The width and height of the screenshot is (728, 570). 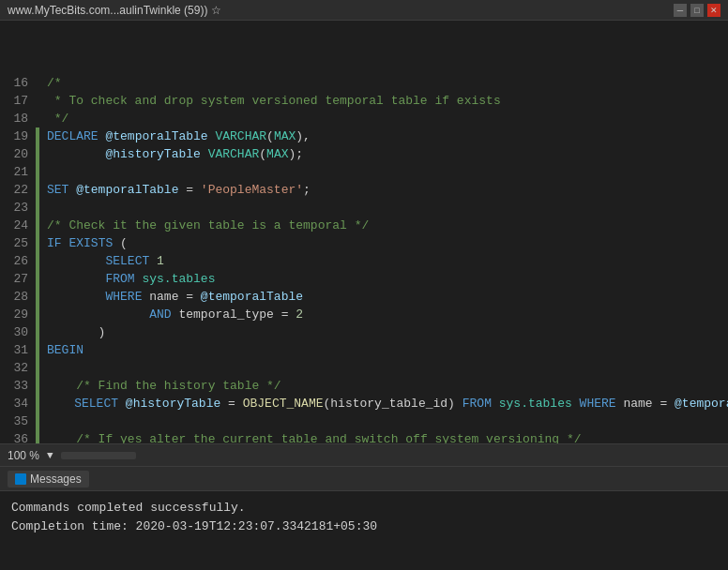 I want to click on messages-tab-icon, so click(x=21, y=479).